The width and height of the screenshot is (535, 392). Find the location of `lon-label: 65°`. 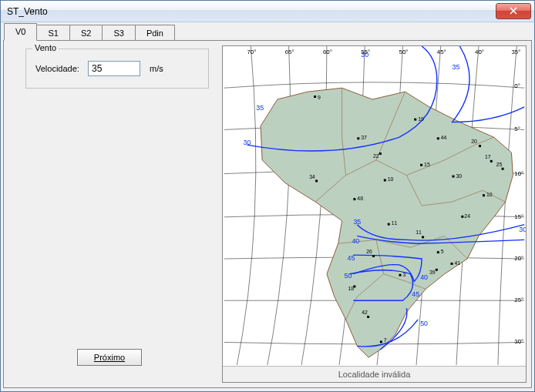

lon-label: 65° is located at coordinates (290, 52).